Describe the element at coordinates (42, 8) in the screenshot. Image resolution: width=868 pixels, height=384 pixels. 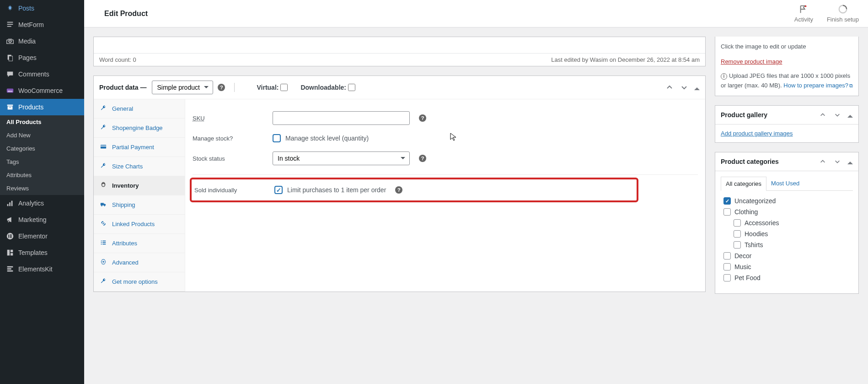
I see `sidebar-item-posts: Posts` at that location.